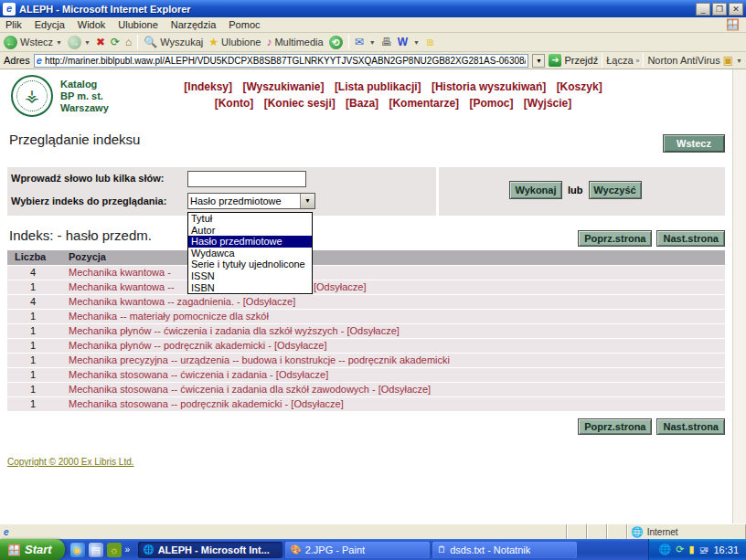 Image resolution: width=746 pixels, height=560 pixels. I want to click on go-button: ➔ Przejdź, so click(573, 60).